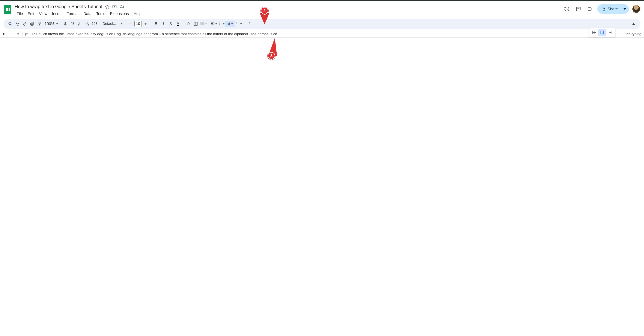 The width and height of the screenshot is (644, 336). What do you see at coordinates (18, 24) in the screenshot?
I see `undo-button` at bounding box center [18, 24].